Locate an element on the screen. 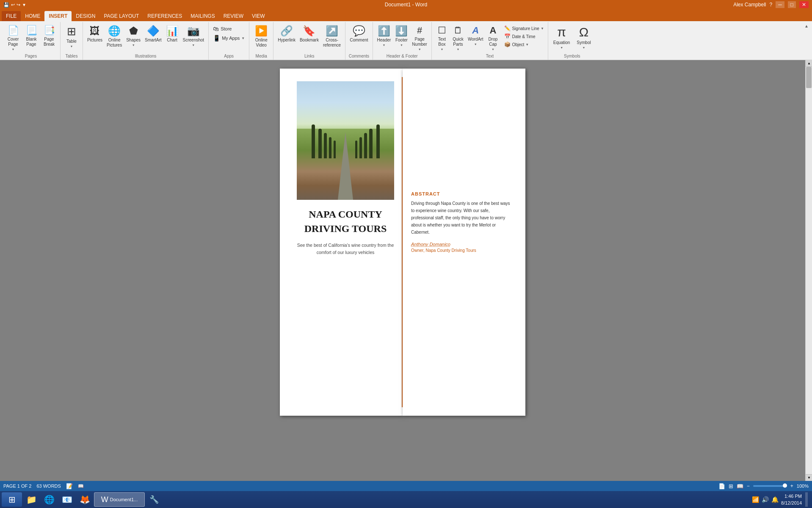  pictures-button: 🖼 Pictures is located at coordinates (95, 34).